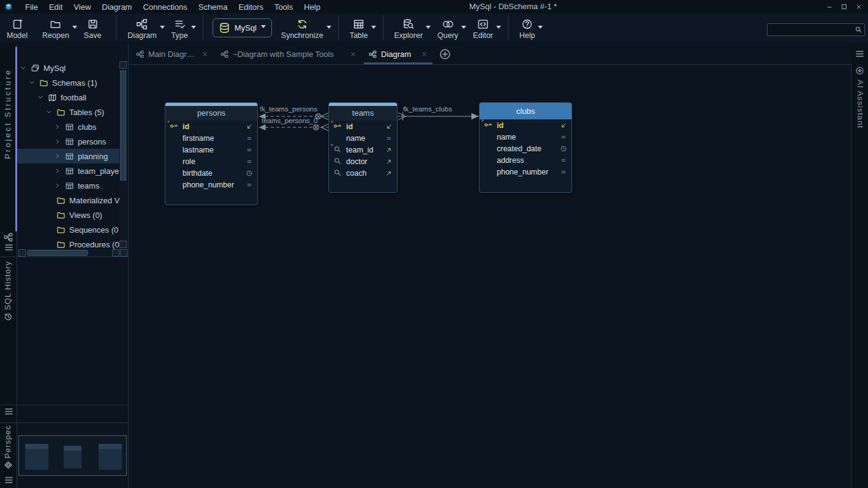 The width and height of the screenshot is (868, 488). Describe the element at coordinates (445, 54) in the screenshot. I see `new-tab-button` at that location.